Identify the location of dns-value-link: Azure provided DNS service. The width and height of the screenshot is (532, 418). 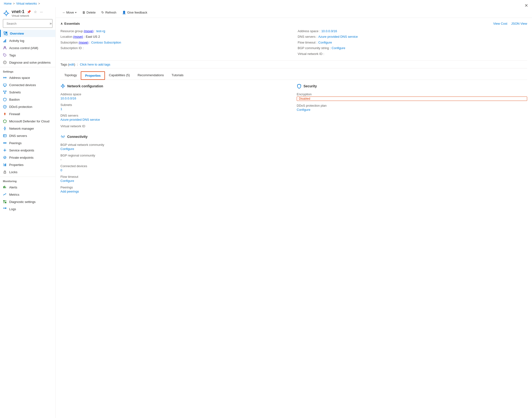
(338, 37).